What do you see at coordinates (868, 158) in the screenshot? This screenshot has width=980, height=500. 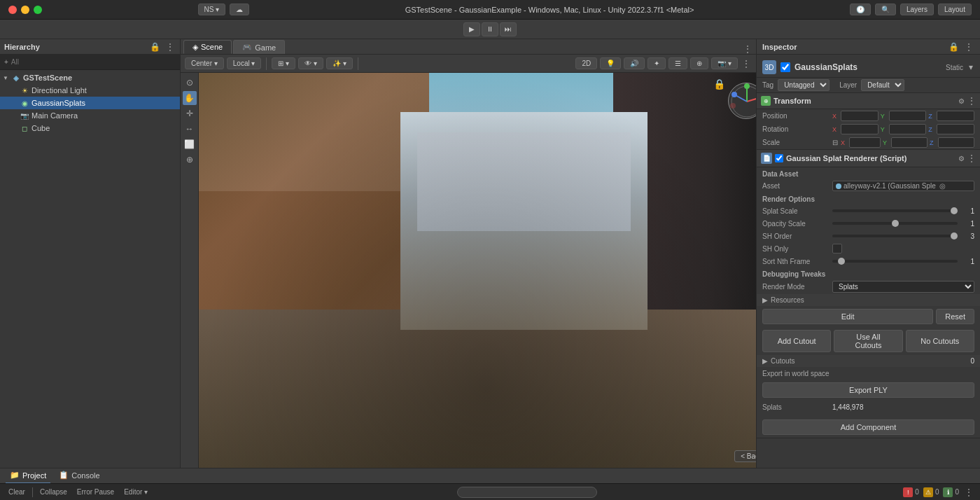 I see `renderer-header: 📄 Gaussian Splat Renderer (Script) ⚙ ⋮` at bounding box center [868, 158].